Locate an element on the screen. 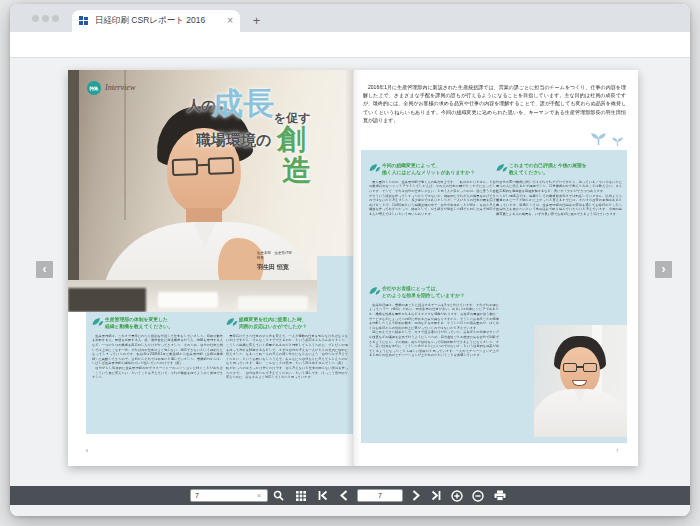 The image size is (700, 526). title-part-4: 職場環境の is located at coordinates (234, 140).